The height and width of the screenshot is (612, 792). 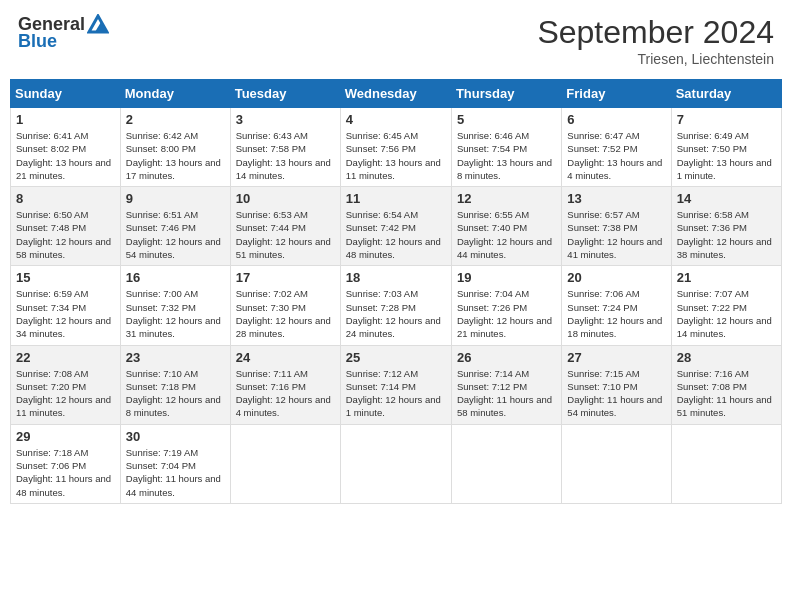 I want to click on day-info: Sunrise: 6:53 AMSunset: 7:44 PMDaylight:…, so click(x=286, y=234).